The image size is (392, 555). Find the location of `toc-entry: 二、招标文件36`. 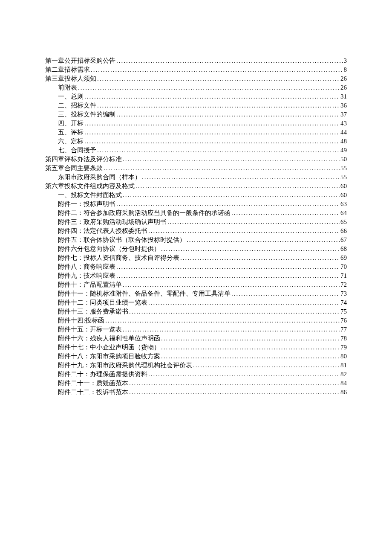

toc-entry: 二、招标文件36 is located at coordinates (196, 106).